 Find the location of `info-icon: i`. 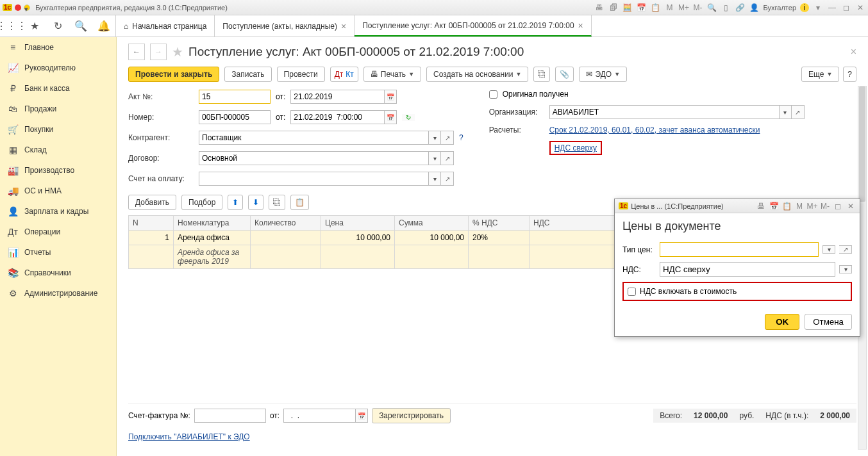

info-icon: i is located at coordinates (805, 8).